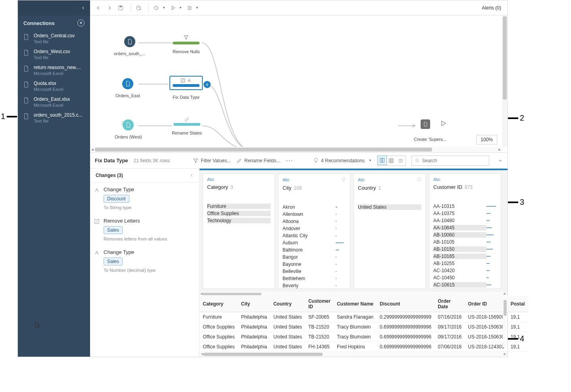 This screenshot has height=392, width=571. What do you see at coordinates (314, 257) in the screenshot?
I see `profile-value: Bangor` at bounding box center [314, 257].